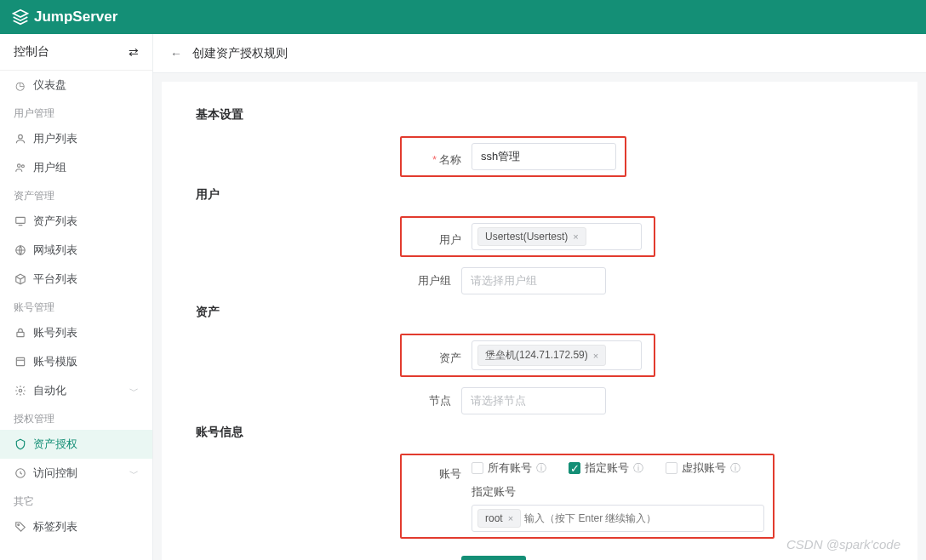 This screenshot has height=560, width=926. What do you see at coordinates (240, 54) in the screenshot?
I see `page-title: 创建资产授权规则` at bounding box center [240, 54].